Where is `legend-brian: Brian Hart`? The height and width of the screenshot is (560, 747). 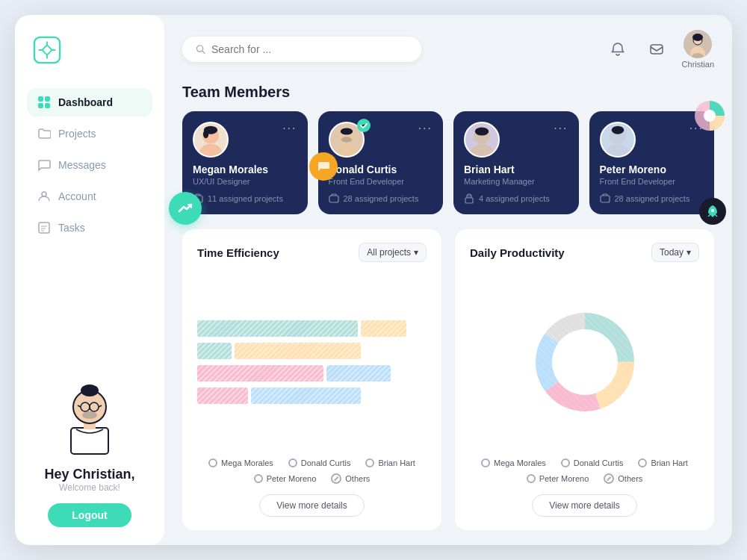
legend-brian: Brian Hart is located at coordinates (390, 463).